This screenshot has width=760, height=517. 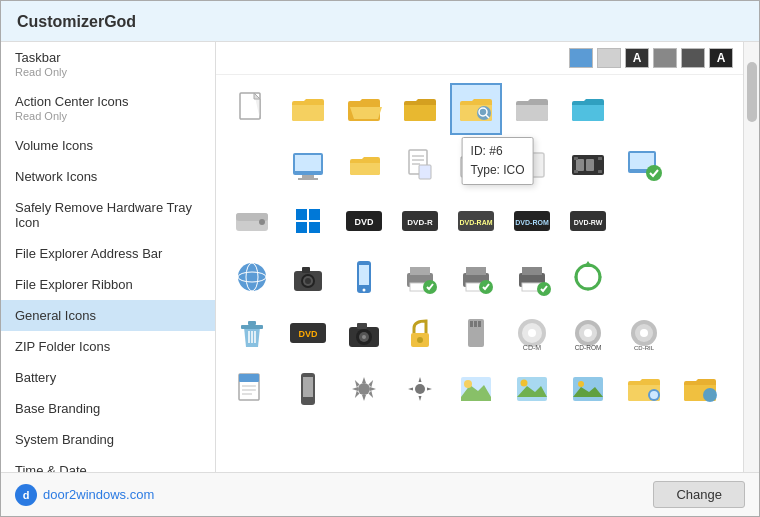 What do you see at coordinates (108, 176) in the screenshot?
I see `sidebar-item-3: Network Icons` at bounding box center [108, 176].